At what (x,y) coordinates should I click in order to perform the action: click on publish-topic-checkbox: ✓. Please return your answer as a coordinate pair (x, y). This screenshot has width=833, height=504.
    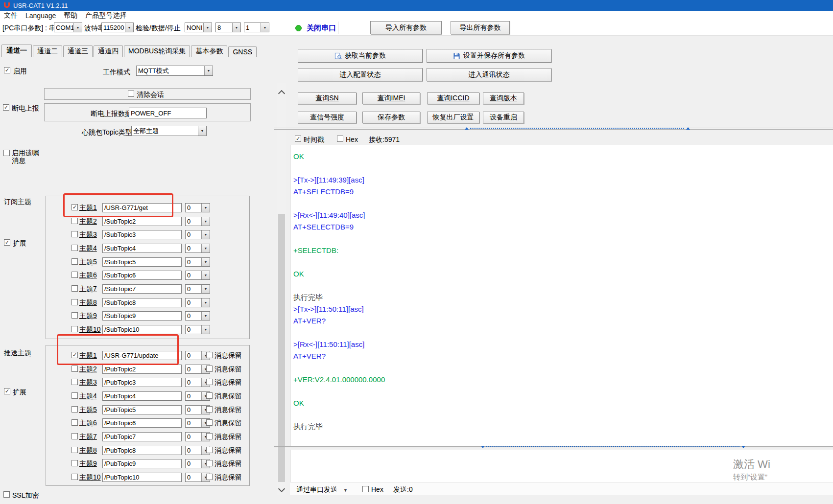
    Looking at the image, I should click on (74, 355).